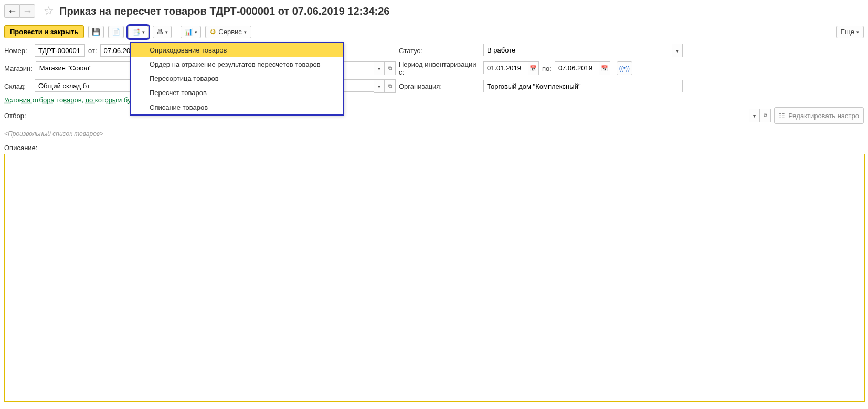  Describe the element at coordinates (677, 50) in the screenshot. I see `status-dropdown-button: ▾` at that location.